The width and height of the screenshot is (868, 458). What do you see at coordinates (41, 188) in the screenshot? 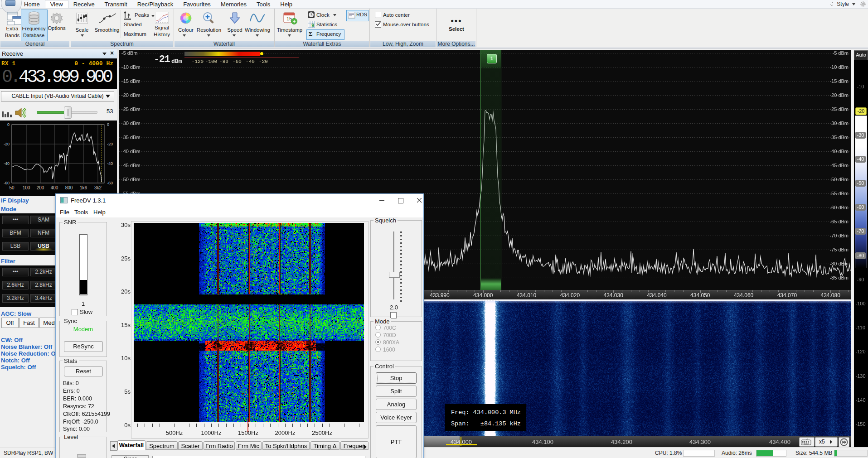
I see `svg-text: 200` at bounding box center [41, 188].